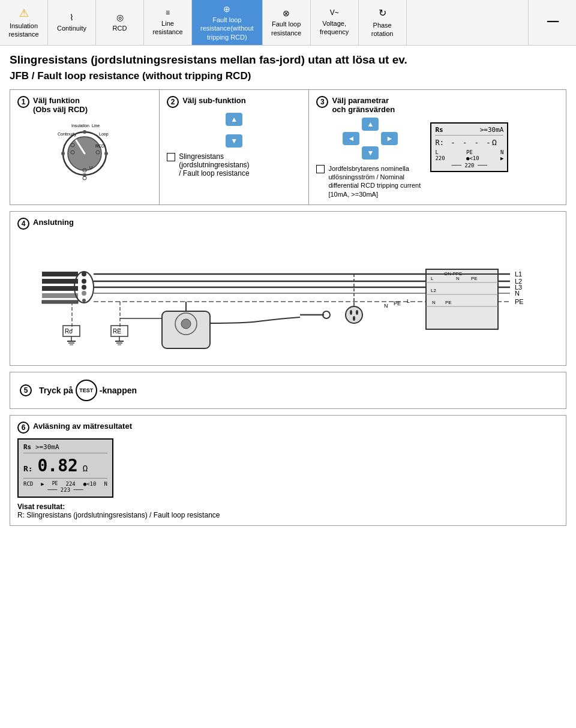 This screenshot has width=576, height=728. I want to click on step-2-header: 2 Välj sub-funktion, so click(234, 102).